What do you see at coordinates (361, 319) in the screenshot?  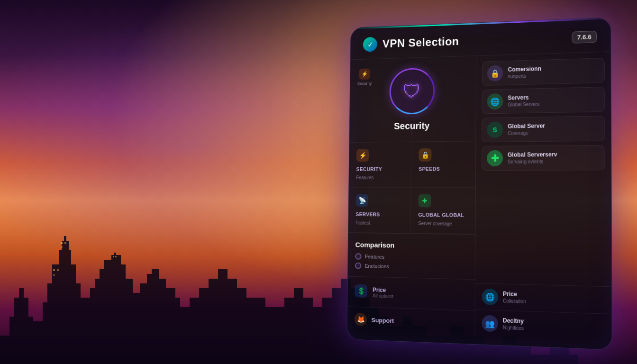 I see `support-icon: 🦊` at bounding box center [361, 319].